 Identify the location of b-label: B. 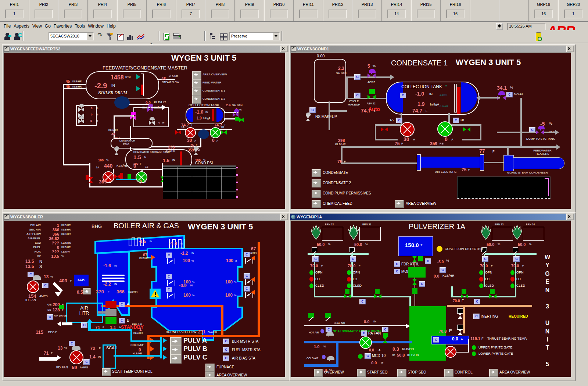
(128, 320).